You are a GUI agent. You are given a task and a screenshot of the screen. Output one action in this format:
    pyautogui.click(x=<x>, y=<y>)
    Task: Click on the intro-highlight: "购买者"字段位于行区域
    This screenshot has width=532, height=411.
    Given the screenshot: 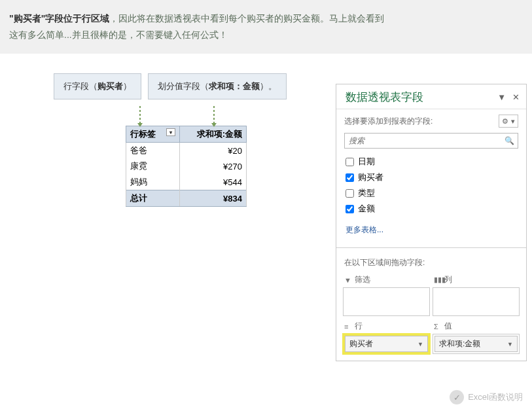 What is the action you would take?
    pyautogui.click(x=59, y=18)
    